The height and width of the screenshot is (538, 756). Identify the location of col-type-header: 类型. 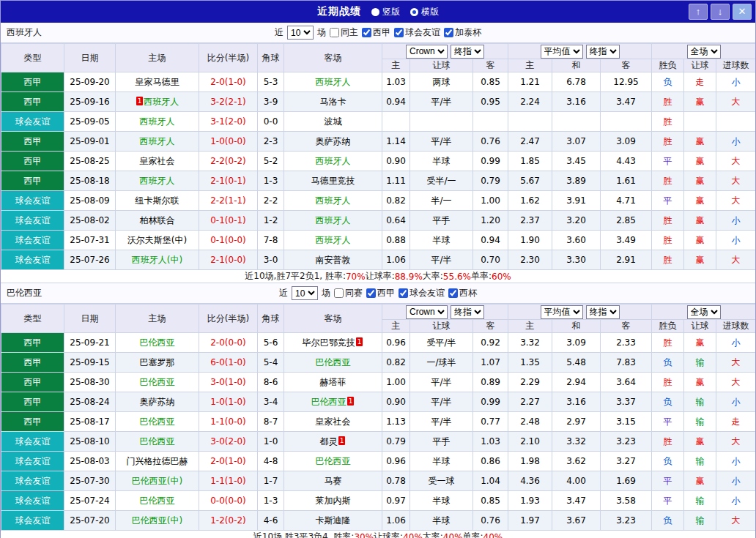
(33, 59).